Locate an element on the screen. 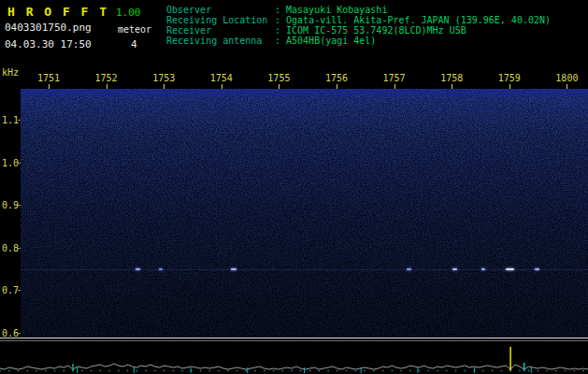 Image resolution: width=588 pixels, height=374 pixels. header-info: Observer: Masayuki KobayashiReceiving Lo… is located at coordinates (359, 25).